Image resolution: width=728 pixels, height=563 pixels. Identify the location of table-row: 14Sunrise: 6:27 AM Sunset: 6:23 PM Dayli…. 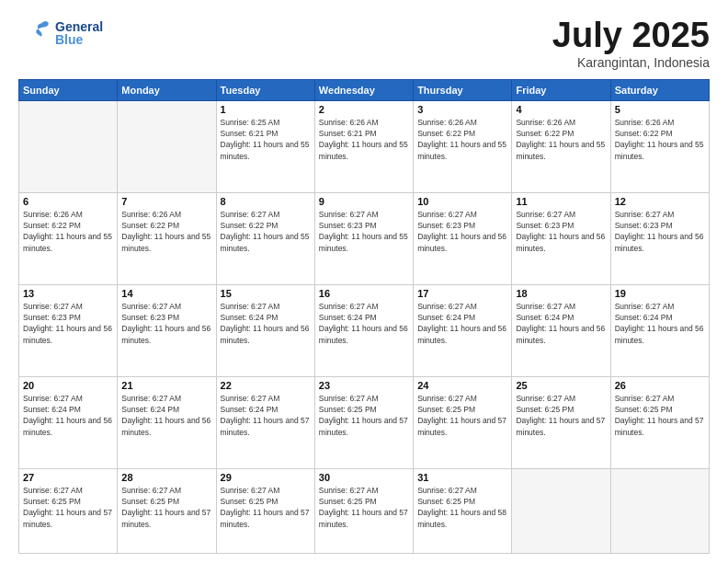
(167, 330).